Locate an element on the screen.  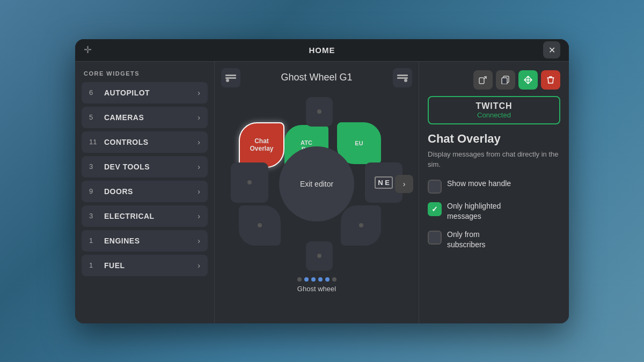
wheel-header: Ghost Wheel G1 is located at coordinates (317, 78).